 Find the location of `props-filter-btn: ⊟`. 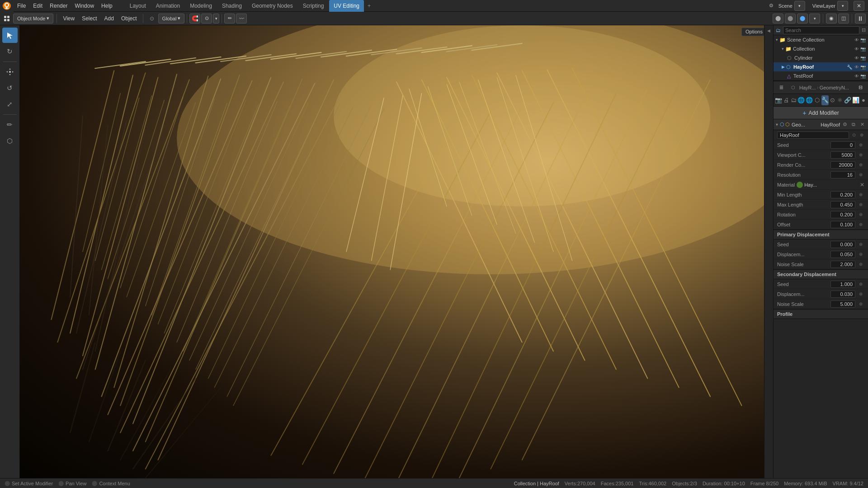

props-filter-btn: ⊟ is located at coordinates (860, 88).